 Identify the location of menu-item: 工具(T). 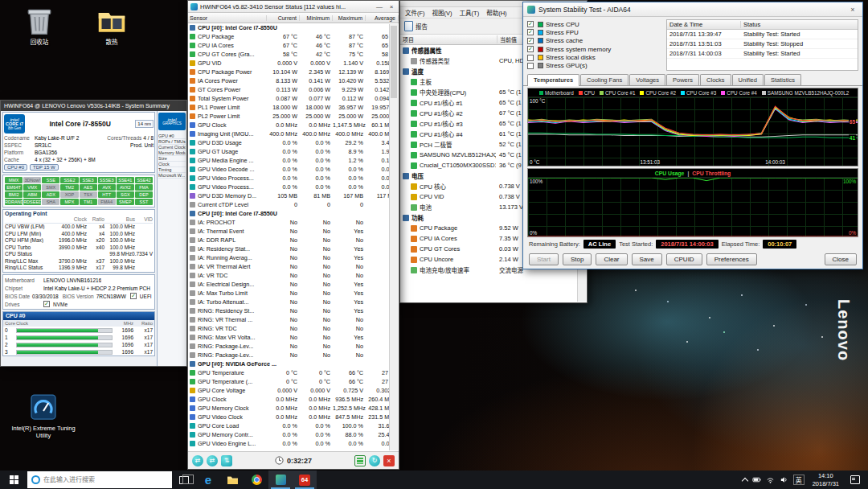
(469, 13).